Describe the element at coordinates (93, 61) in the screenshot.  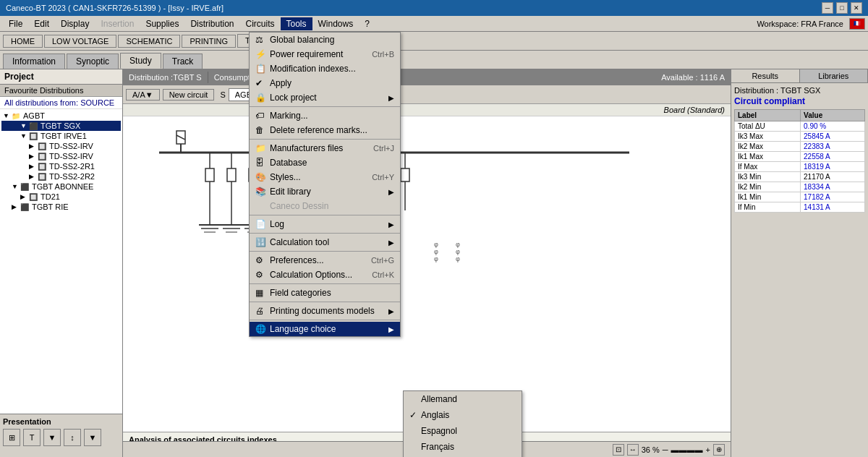
I see `tab-synoptic: Synoptic` at that location.